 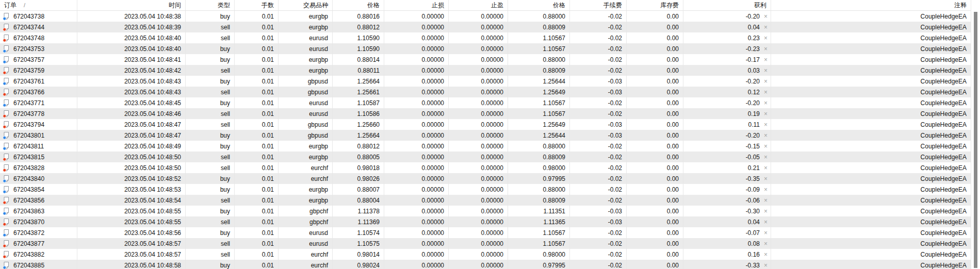 I want to click on column-header-label: 价格, so click(x=373, y=5).